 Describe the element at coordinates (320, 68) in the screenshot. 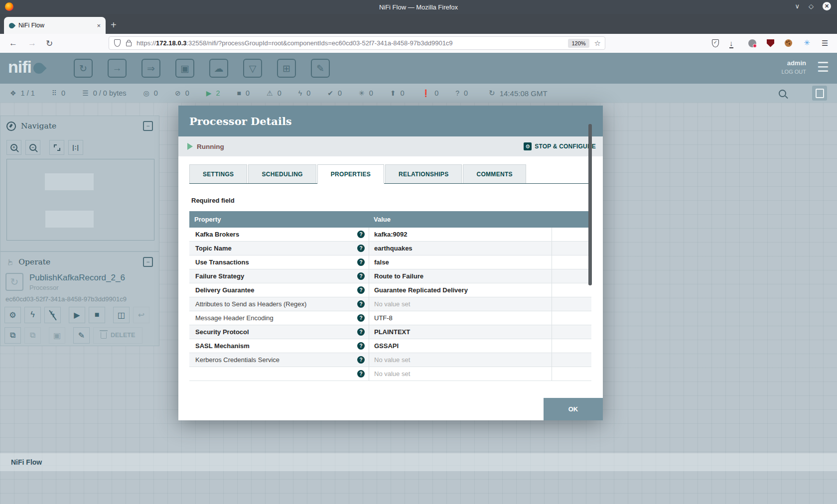

I see `label-icon: ✎` at that location.